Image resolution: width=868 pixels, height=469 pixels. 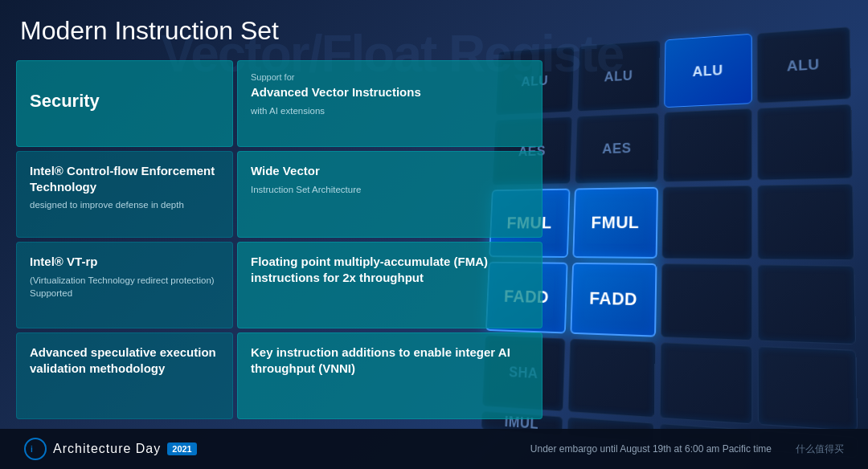 What do you see at coordinates (125, 285) in the screenshot?
I see `card-vt-rp: Intel® VT-rp (Virtualization Technology …` at bounding box center [125, 285].